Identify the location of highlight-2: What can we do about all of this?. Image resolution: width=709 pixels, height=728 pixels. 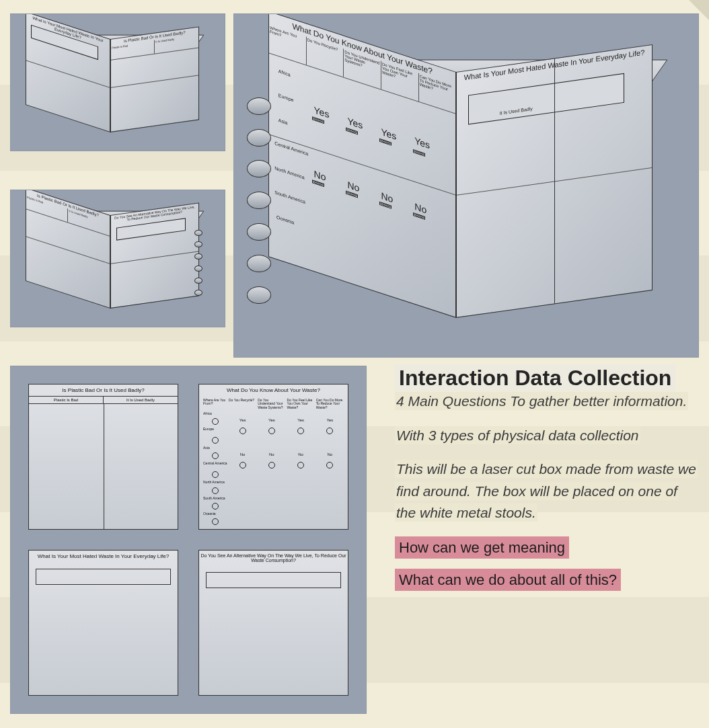
(547, 580).